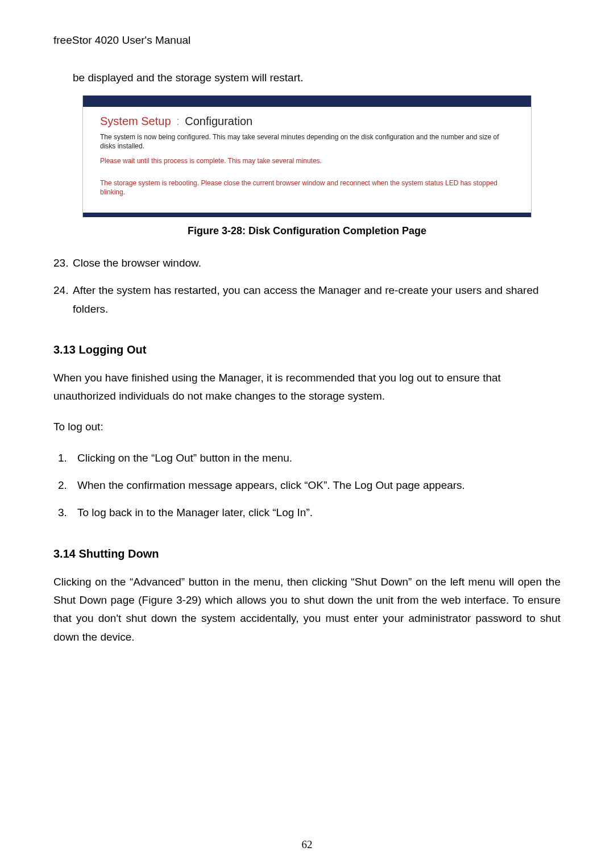  Describe the element at coordinates (307, 101) in the screenshot. I see `figure-top-bar` at that location.